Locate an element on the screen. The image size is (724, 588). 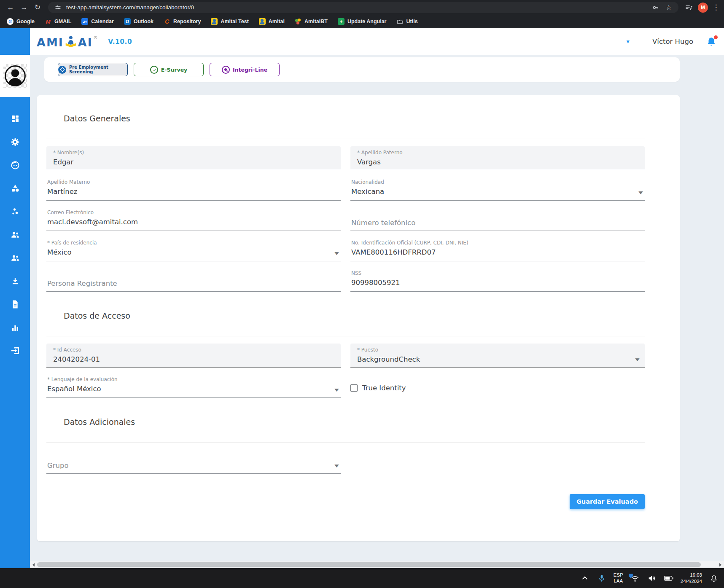
sheet-favicon: + is located at coordinates (341, 21).